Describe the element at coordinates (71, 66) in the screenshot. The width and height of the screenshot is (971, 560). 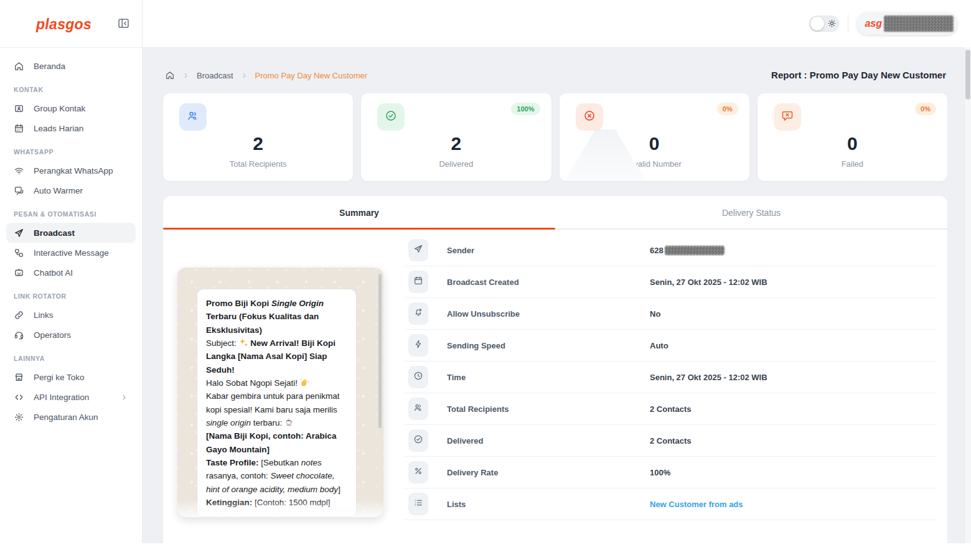
I see `sidebar-item-beranda: Beranda` at that location.